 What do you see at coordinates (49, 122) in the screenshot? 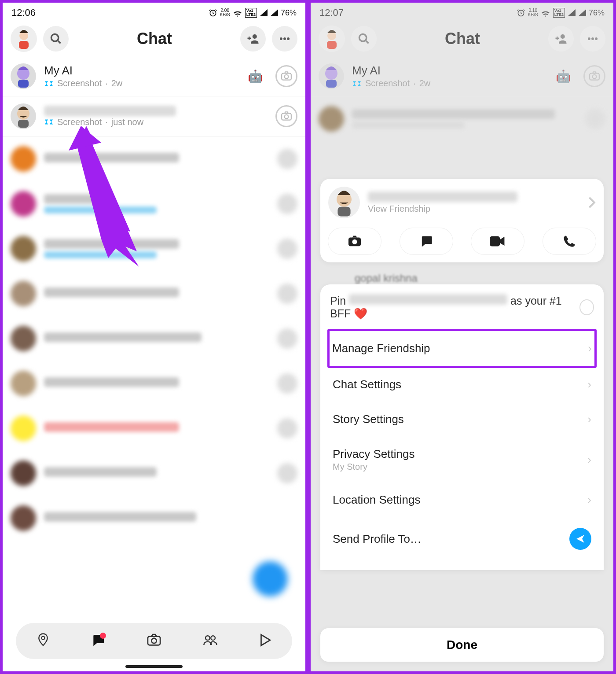
I see `screenshot-icon` at bounding box center [49, 122].